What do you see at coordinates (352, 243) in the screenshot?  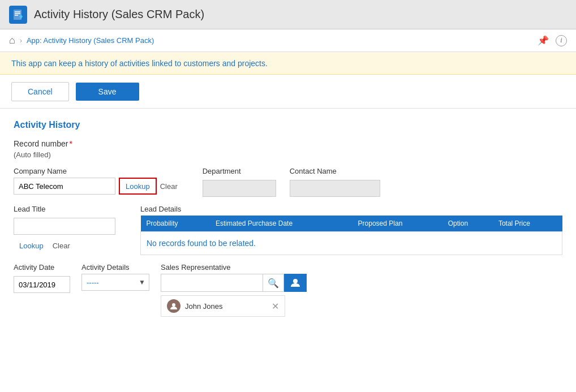 I see `no-records-cell: No records found to be related.` at bounding box center [352, 243].